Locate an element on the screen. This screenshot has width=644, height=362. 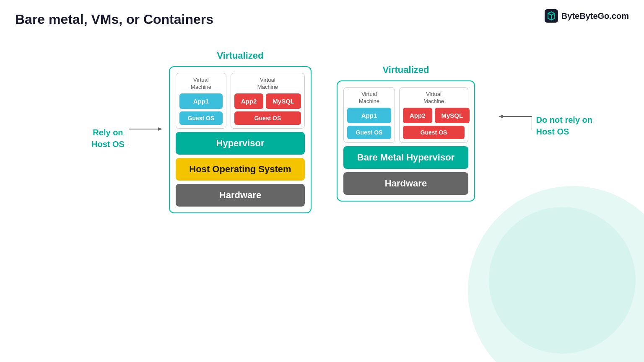
right-hardware: Hardware is located at coordinates (406, 184).